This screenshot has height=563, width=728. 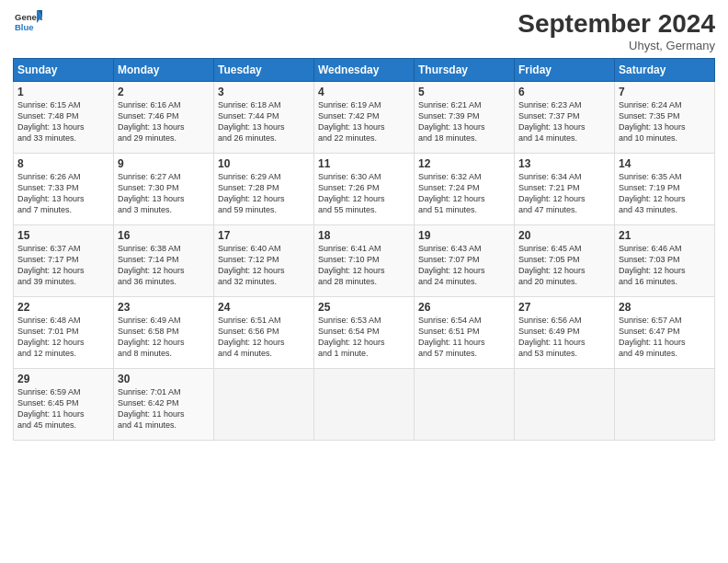 I want to click on cell-info: Sunrise: 6:45 AMSunset: 7:05 PMDaylight:…, so click(x=552, y=265).